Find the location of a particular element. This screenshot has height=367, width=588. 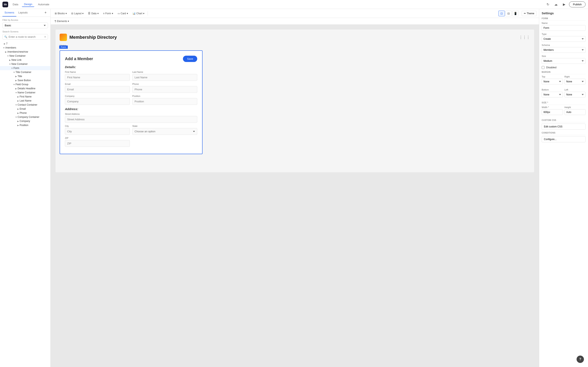

tree-item-label: Last Name is located at coordinates (26, 101).